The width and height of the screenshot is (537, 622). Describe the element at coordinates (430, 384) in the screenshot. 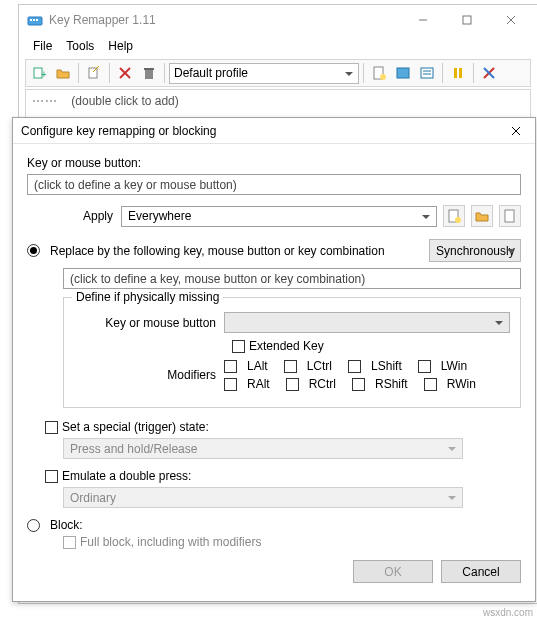

I see `mod-rwin-checkbox` at that location.